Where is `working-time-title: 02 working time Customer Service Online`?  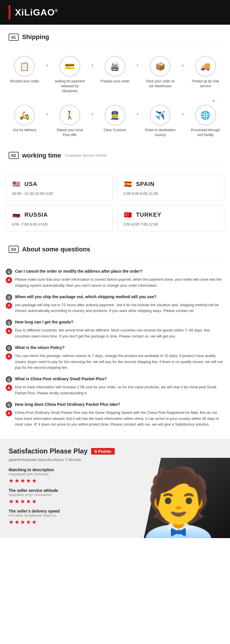 working-time-title: 02 working time Customer Service Online is located at coordinates (115, 157).